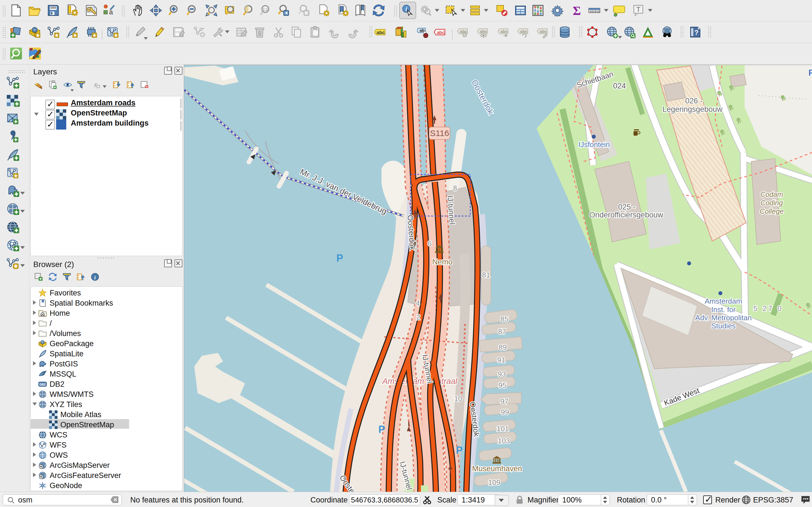 Image resolution: width=812 pixels, height=507 pixels. What do you see at coordinates (442, 262) in the screenshot?
I see `svg-text: Nemo` at bounding box center [442, 262].